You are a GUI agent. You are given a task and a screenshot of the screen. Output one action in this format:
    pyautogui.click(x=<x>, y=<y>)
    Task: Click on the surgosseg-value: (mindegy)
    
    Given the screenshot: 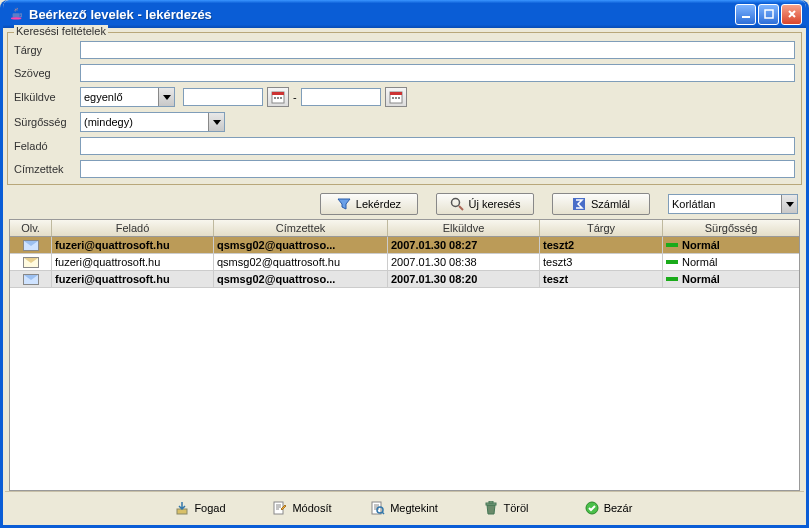 What is the action you would take?
    pyautogui.click(x=108, y=122)
    